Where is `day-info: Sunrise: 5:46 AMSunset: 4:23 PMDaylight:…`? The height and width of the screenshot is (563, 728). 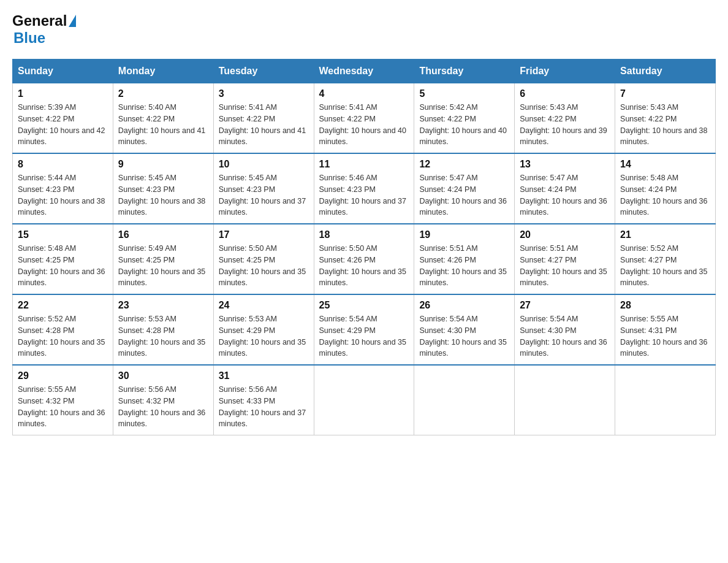 day-info: Sunrise: 5:46 AMSunset: 4:23 PMDaylight:… is located at coordinates (364, 195).